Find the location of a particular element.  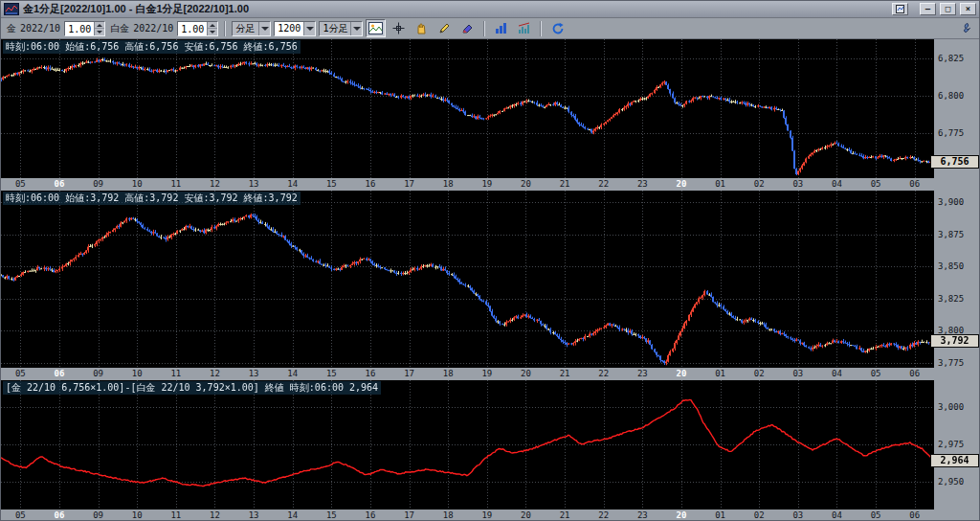

x-axis-label: 10 is located at coordinates (138, 374).